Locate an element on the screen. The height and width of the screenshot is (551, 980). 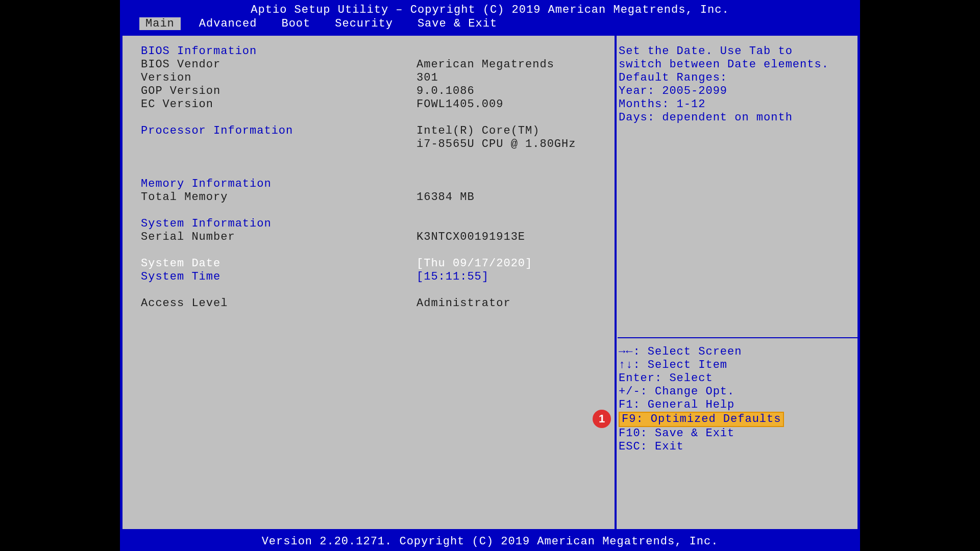
bios-vendor-value: American Megatrends is located at coordinates (485, 65).